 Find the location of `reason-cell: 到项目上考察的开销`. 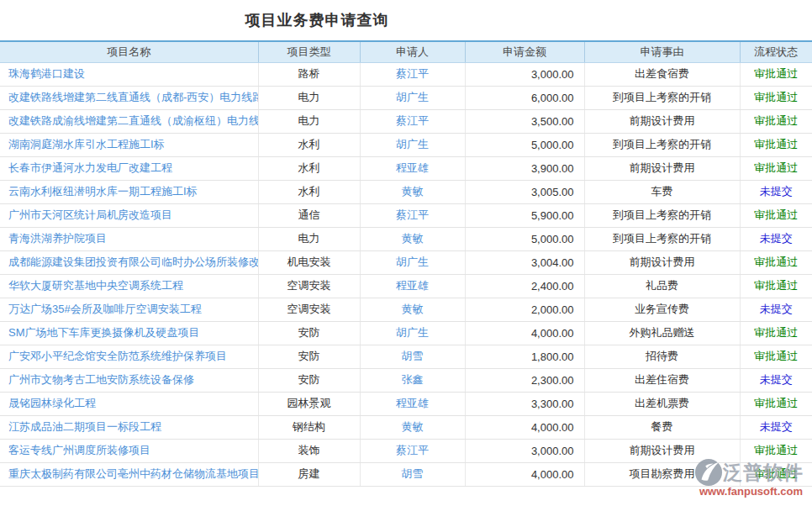

reason-cell: 到项目上考察的开销 is located at coordinates (662, 145).